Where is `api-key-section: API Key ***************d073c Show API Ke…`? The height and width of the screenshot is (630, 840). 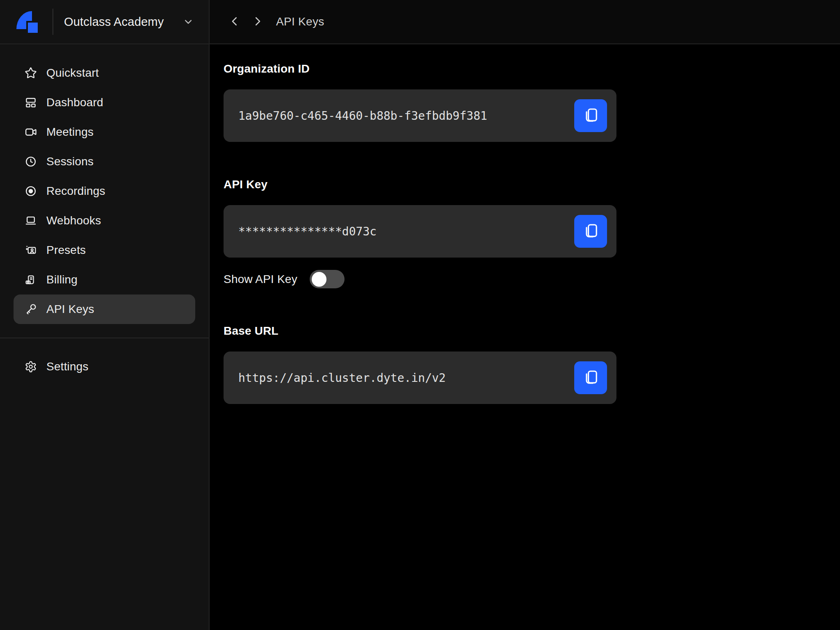 api-key-section: API Key ***************d073c Show API Ke… is located at coordinates (532, 233).